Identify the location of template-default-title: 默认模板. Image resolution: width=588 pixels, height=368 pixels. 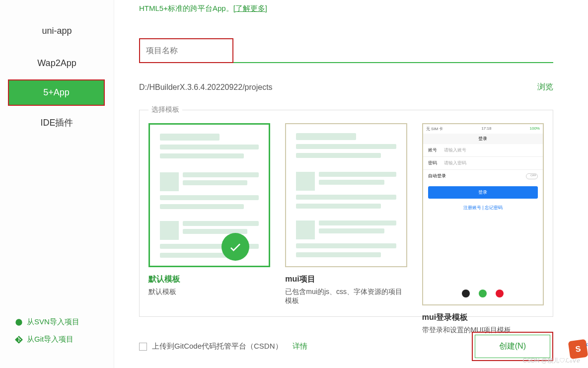
(210, 279).